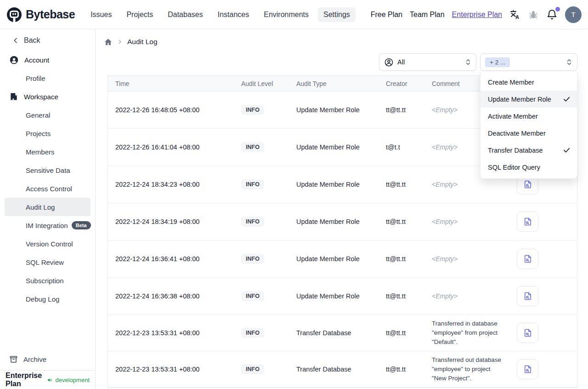 The width and height of the screenshot is (588, 389). I want to click on beta-badge: Beta, so click(81, 225).